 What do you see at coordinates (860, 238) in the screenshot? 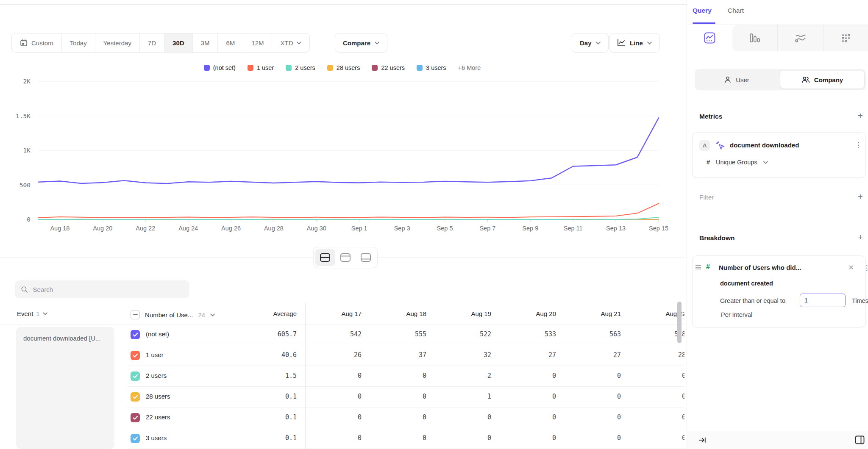
I see `add-breakdown-button: +` at bounding box center [860, 238].